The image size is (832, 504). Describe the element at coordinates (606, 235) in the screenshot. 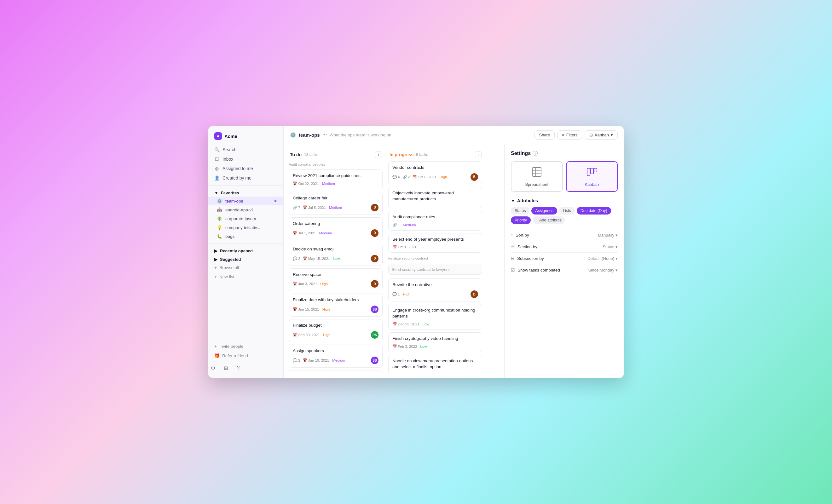

I see `sort-by-value-text: Manually` at that location.